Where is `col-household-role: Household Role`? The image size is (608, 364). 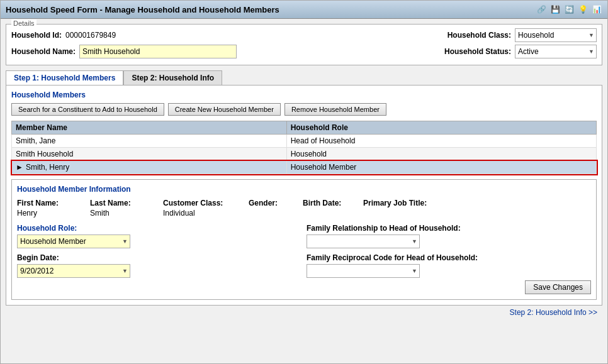 col-household-role: Household Role is located at coordinates (441, 128).